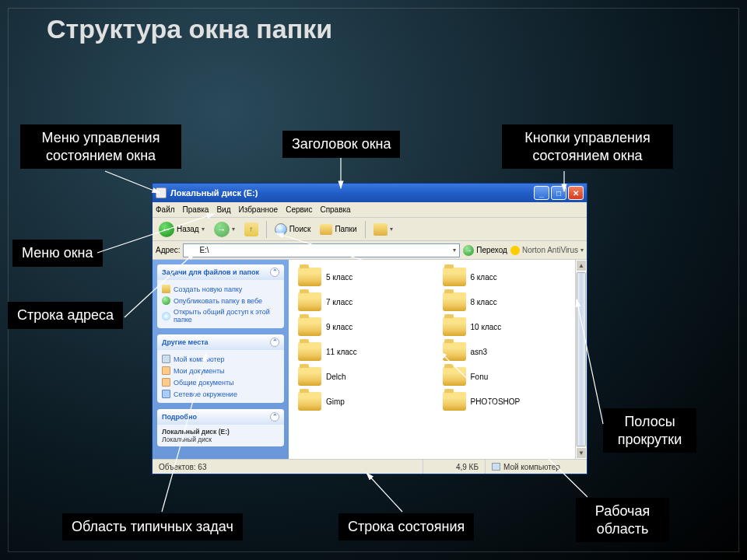 The width and height of the screenshot is (747, 560). I want to click on scrollbar-vertical: ▲ ▼, so click(580, 359).